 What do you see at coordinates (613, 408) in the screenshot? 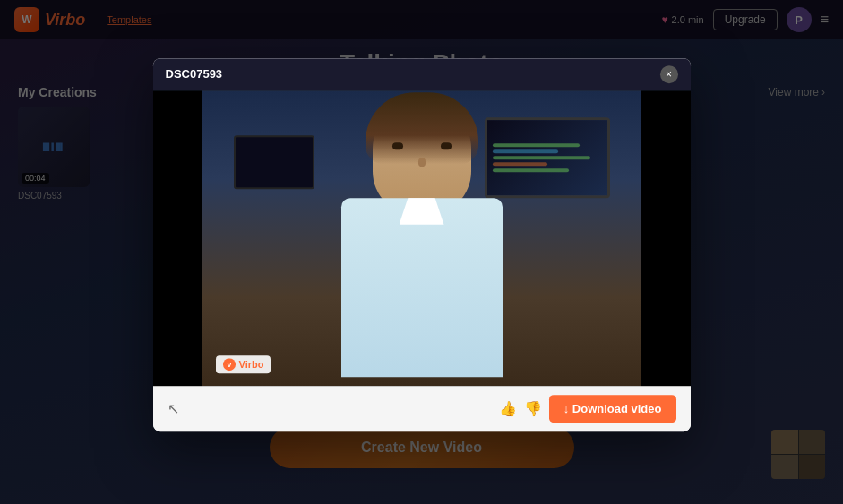
I see `download-video-button: ↓ Download video` at bounding box center [613, 408].